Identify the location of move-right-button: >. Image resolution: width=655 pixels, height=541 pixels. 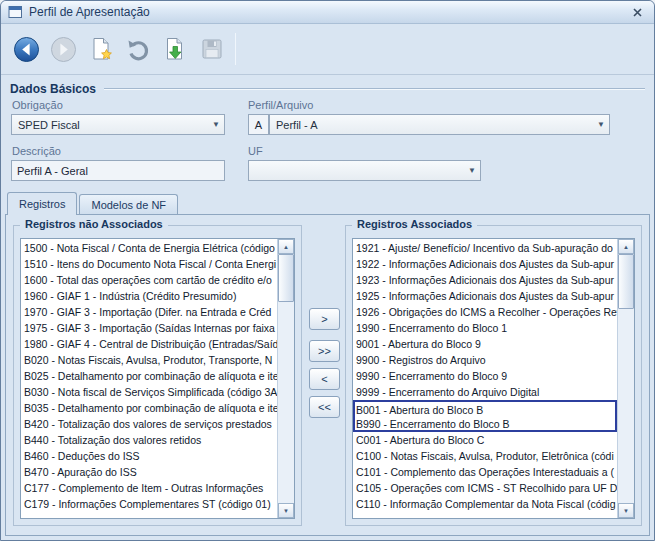
(324, 319).